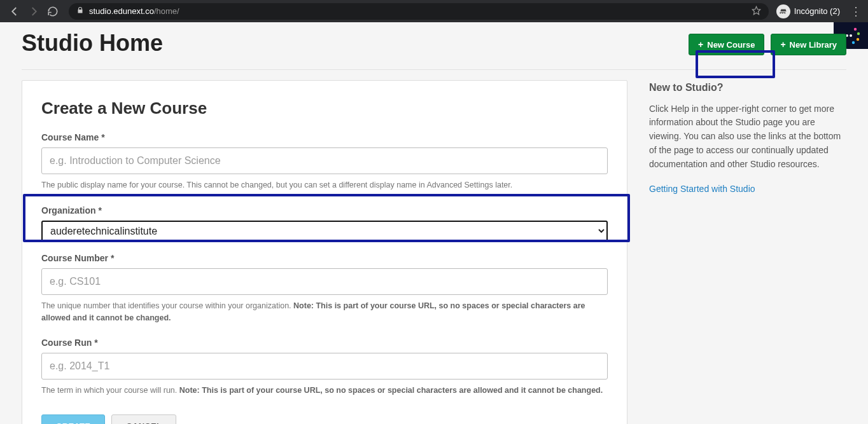 Image resolution: width=868 pixels, height=424 pixels. What do you see at coordinates (53, 11) in the screenshot?
I see `reload-button` at bounding box center [53, 11].